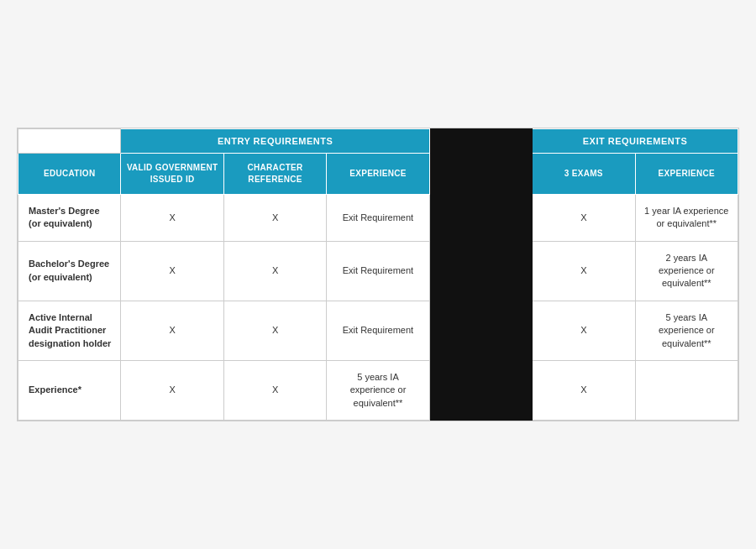  I want to click on education-cell: Master's Degree (or equivalent), so click(70, 217).